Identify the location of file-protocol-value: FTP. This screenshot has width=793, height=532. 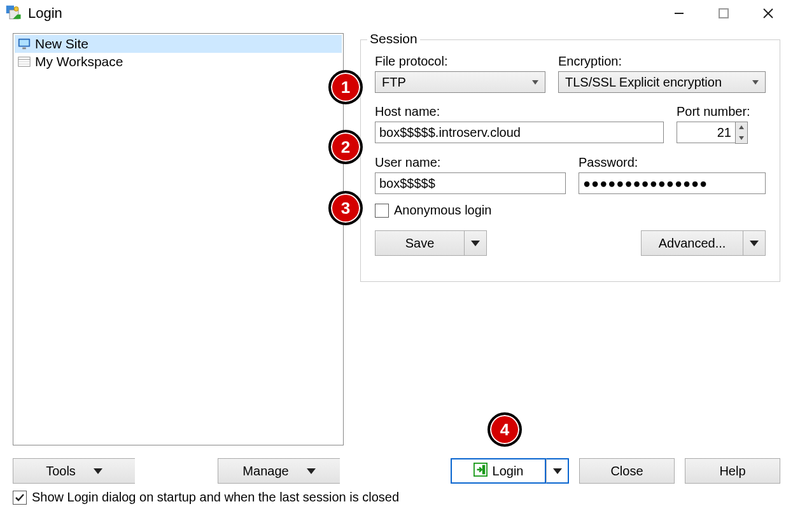
(394, 83).